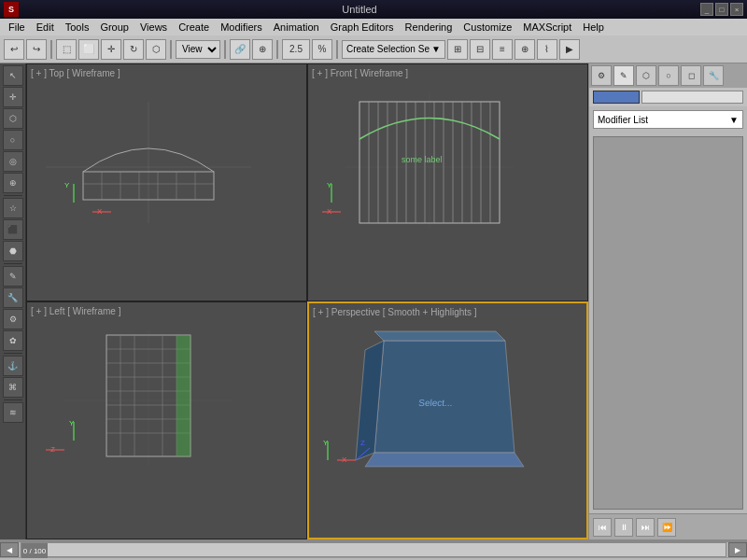 This screenshot has width=747, height=560. I want to click on left-sidebar: ↖ ✛ ⬡ ○ ◎ ⊕ ☆ ⬛ ⬣ ✎ 🔧 ⚙ ✿ ⚓ ⌘ ≋, so click(13, 301).